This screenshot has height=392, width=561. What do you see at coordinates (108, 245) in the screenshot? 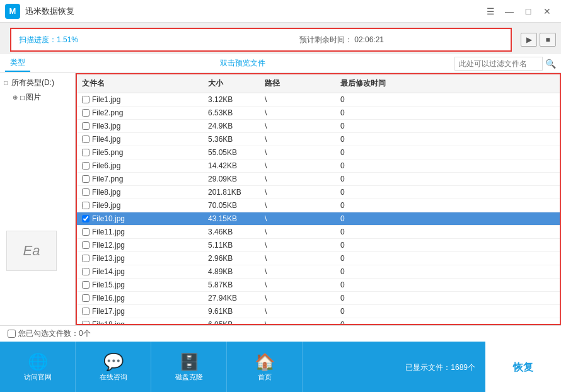
I see `filename-text: File12.jpg` at bounding box center [108, 245].